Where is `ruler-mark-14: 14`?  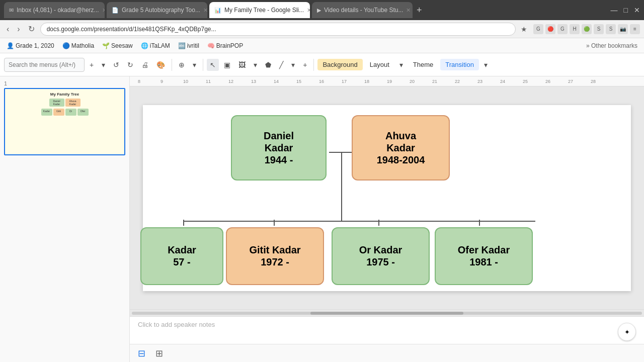
ruler-mark-14: 14 is located at coordinates (285, 81).